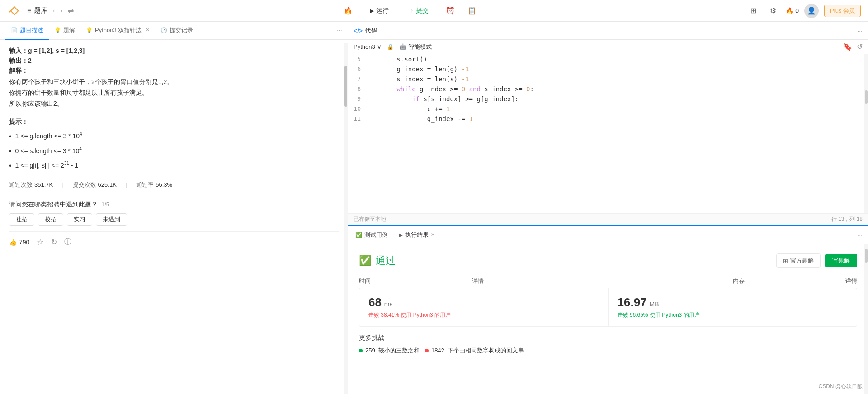 This screenshot has width=868, height=394. I want to click on official-solution-btn: ⊞ 官方题解, so click(798, 261).